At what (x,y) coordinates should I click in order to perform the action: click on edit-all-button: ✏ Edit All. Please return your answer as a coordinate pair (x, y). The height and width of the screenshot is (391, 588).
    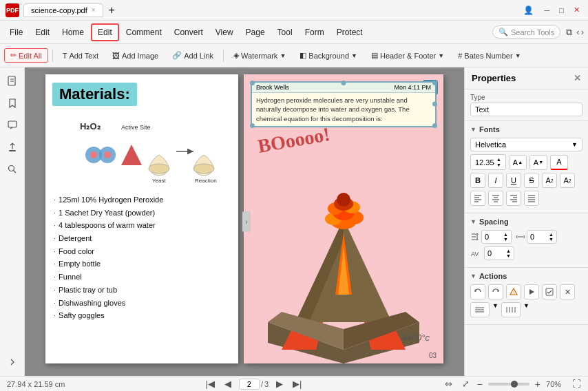
    Looking at the image, I should click on (26, 55).